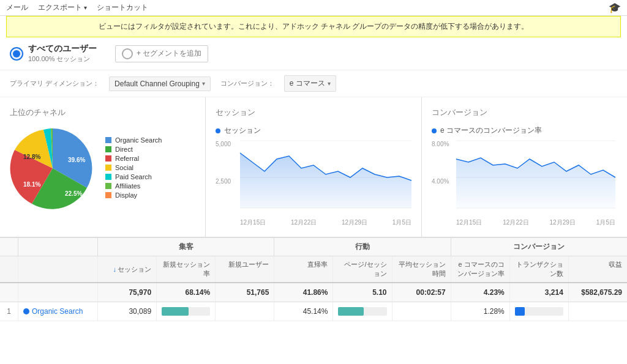  I want to click on th-sessions-sort-icon: ↓, so click(115, 269).